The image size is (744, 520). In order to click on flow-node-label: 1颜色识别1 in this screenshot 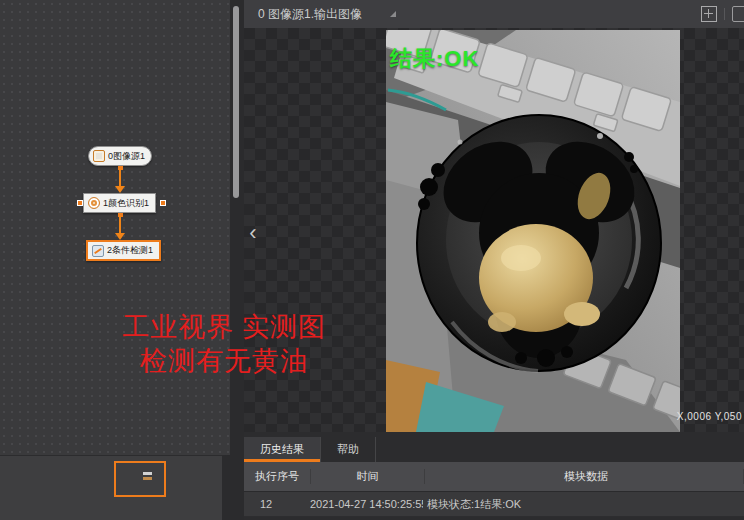, I will do `click(126, 204)`.